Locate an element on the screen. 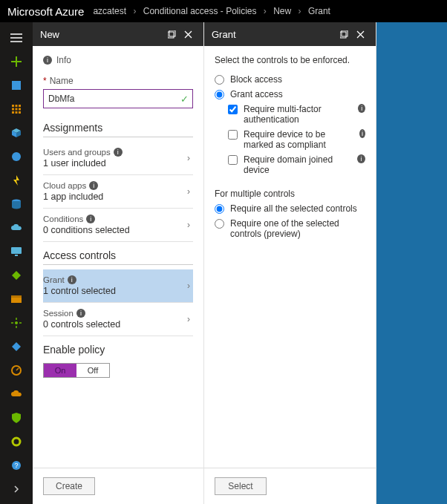 Image resolution: width=447 pixels, height=504 pixels. check-require-compliant: Require device to be marked as compliant… is located at coordinates (297, 140).